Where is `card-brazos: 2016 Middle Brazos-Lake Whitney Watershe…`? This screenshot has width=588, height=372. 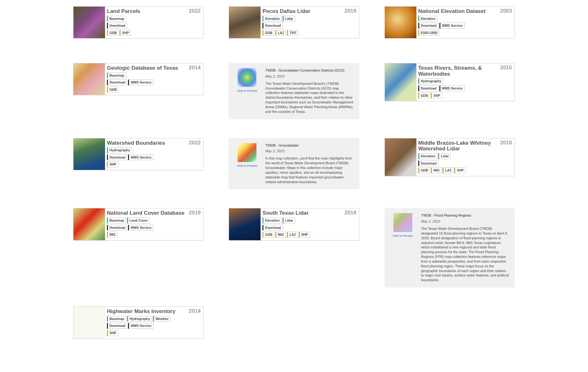 card-brazos: 2016 Middle Brazos-Lake Whitney Watershe… is located at coordinates (450, 157).